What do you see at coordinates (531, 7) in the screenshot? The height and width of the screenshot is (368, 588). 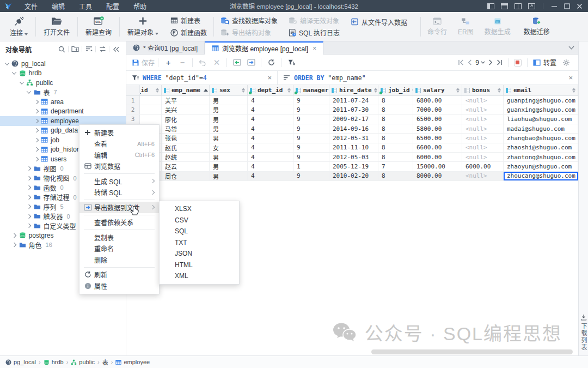 I see `layout-expand-icon` at bounding box center [531, 7].